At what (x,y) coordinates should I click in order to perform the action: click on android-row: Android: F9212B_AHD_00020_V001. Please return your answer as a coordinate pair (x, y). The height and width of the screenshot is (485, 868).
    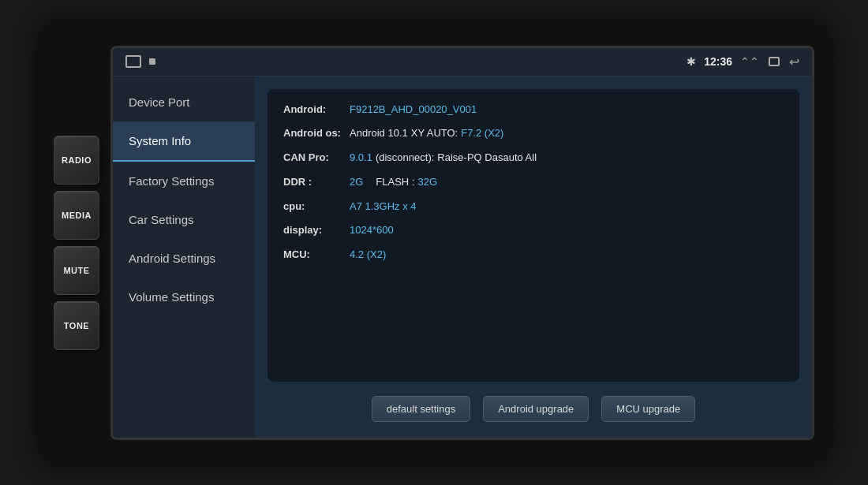
    Looking at the image, I should click on (533, 110).